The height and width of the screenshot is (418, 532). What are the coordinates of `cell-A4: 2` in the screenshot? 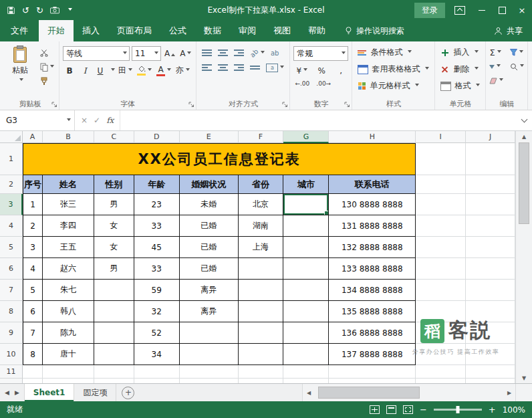 It's located at (33, 226).